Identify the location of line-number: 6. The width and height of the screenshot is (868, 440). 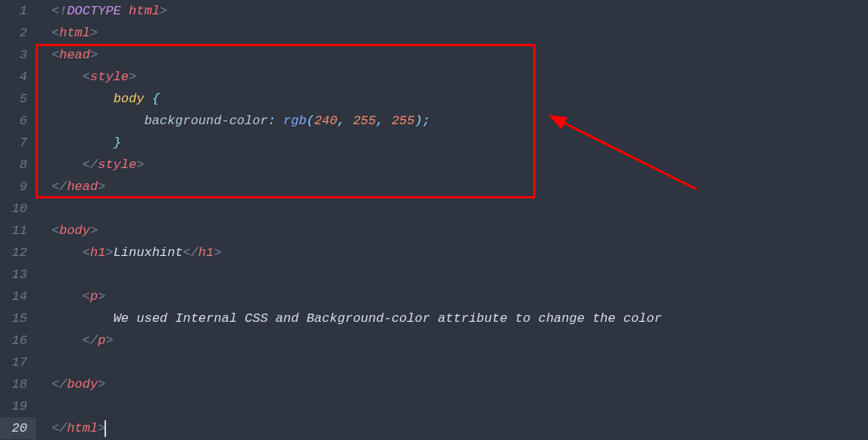
(14, 121).